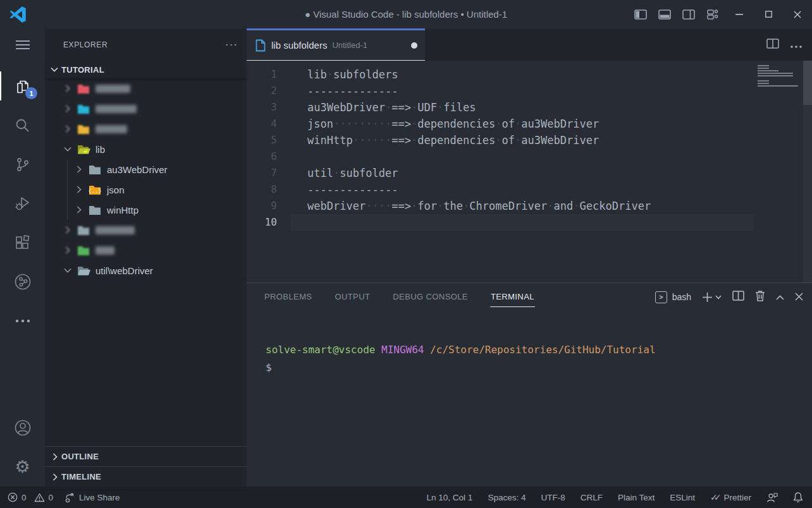 The image size is (812, 508). Describe the element at coordinates (512, 297) in the screenshot. I see `tab-terminal: TERMINAL` at that location.